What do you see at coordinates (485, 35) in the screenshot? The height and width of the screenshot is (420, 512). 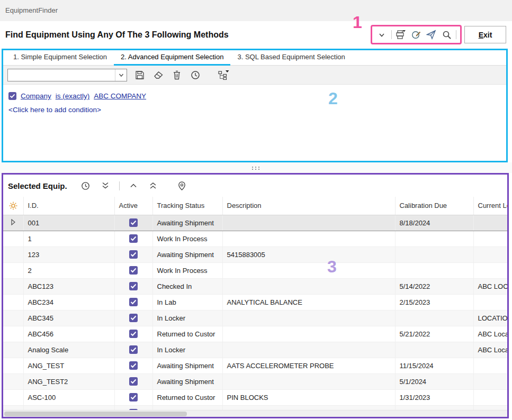 I see `exit-button: Exit` at bounding box center [485, 35].